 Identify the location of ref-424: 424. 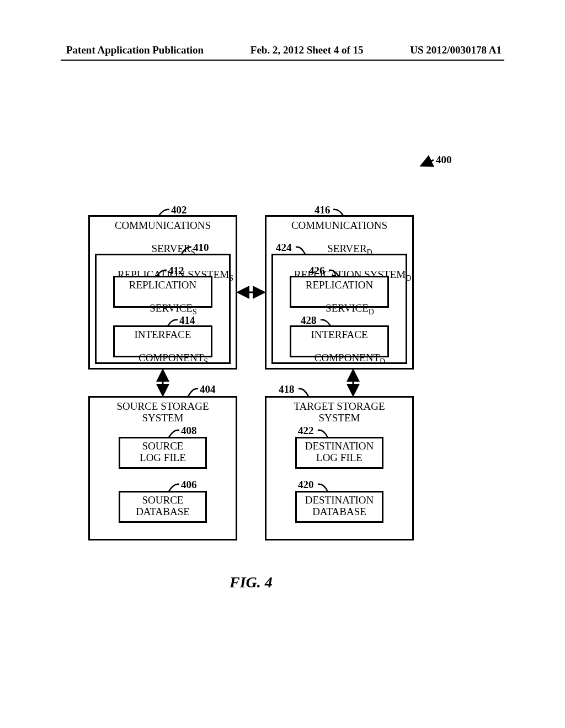
(284, 248).